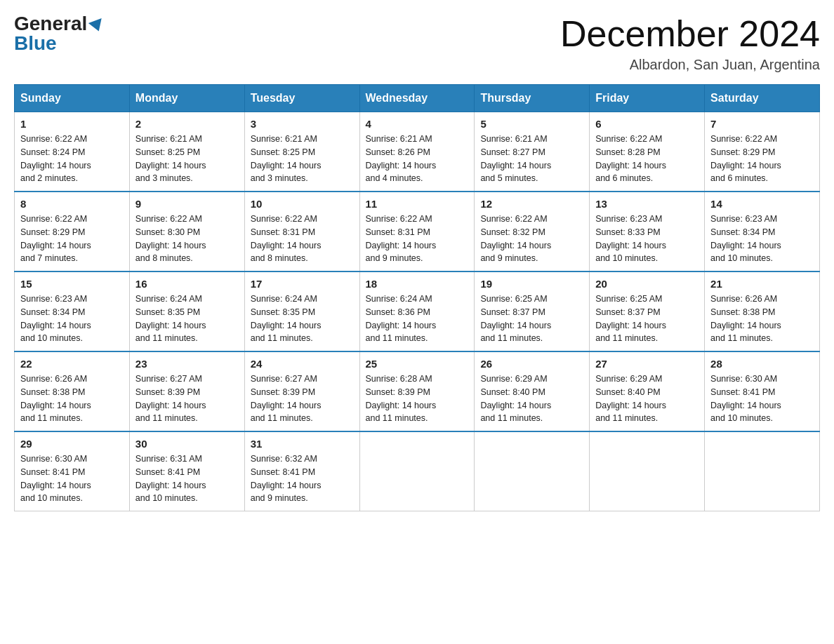 This screenshot has height=644, width=834. Describe the element at coordinates (532, 363) in the screenshot. I see `day-number: 26` at that location.